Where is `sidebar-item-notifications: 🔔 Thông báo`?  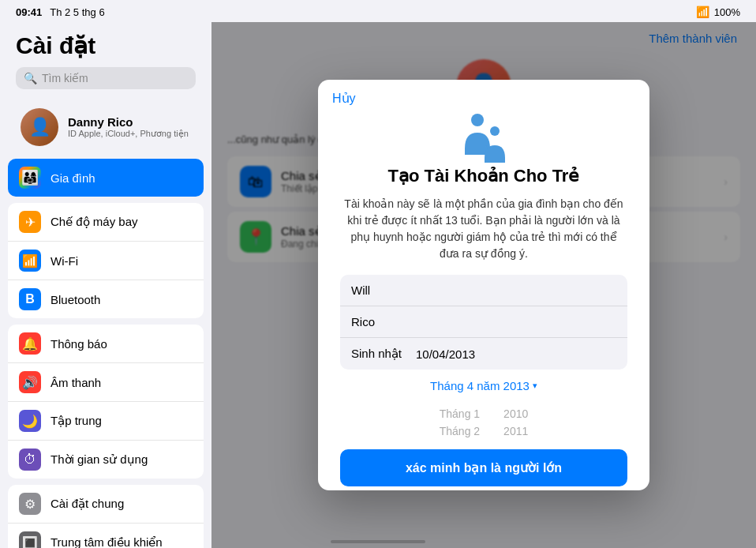 sidebar-item-notifications: 🔔 Thông báo is located at coordinates (106, 344).